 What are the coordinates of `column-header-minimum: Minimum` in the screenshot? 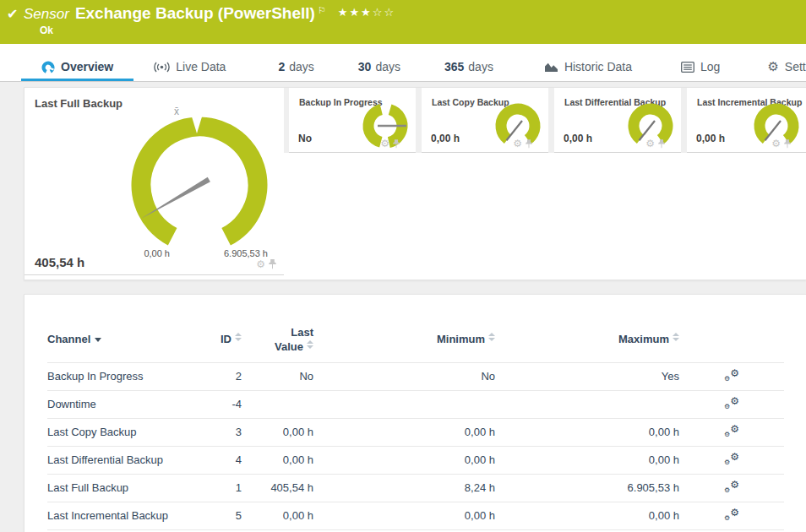 It's located at (404, 339).